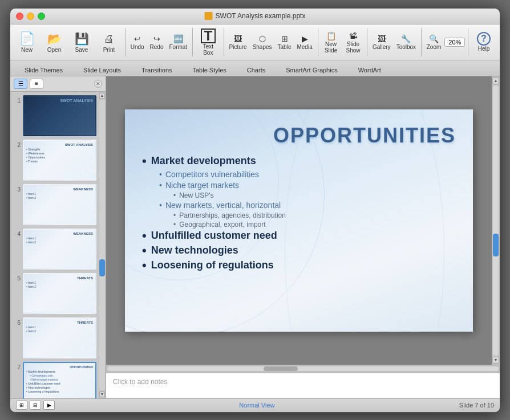 Image resolution: width=510 pixels, height=420 pixels. What do you see at coordinates (35, 405) in the screenshot?
I see `grid-view-icon: ⊟` at bounding box center [35, 405].